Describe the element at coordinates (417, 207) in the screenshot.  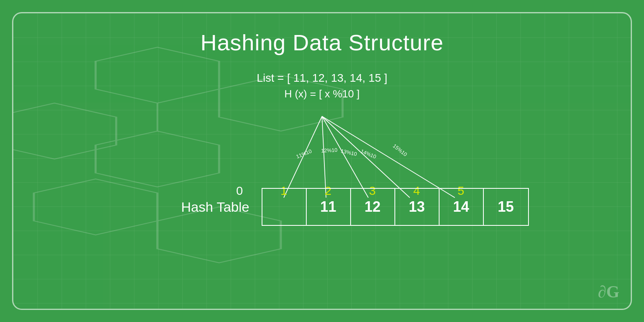
I see `cell-3: 13` at that location.